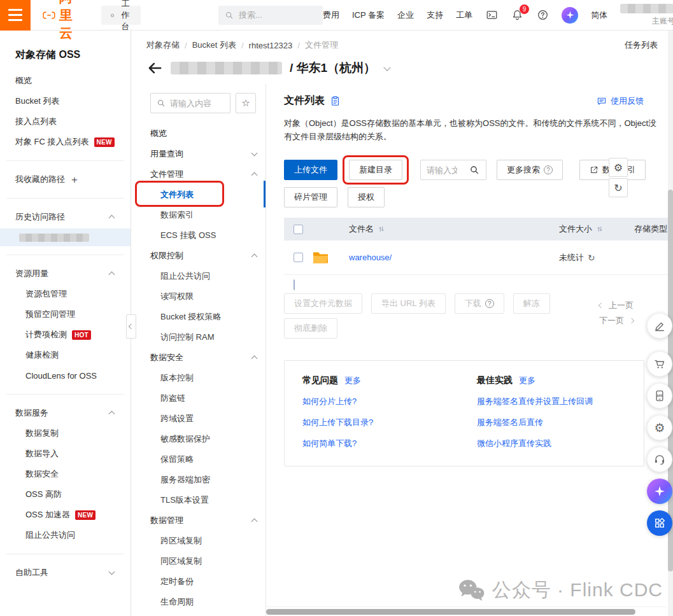  I want to click on sidebar-group-data-services: 数据服务, so click(65, 413).